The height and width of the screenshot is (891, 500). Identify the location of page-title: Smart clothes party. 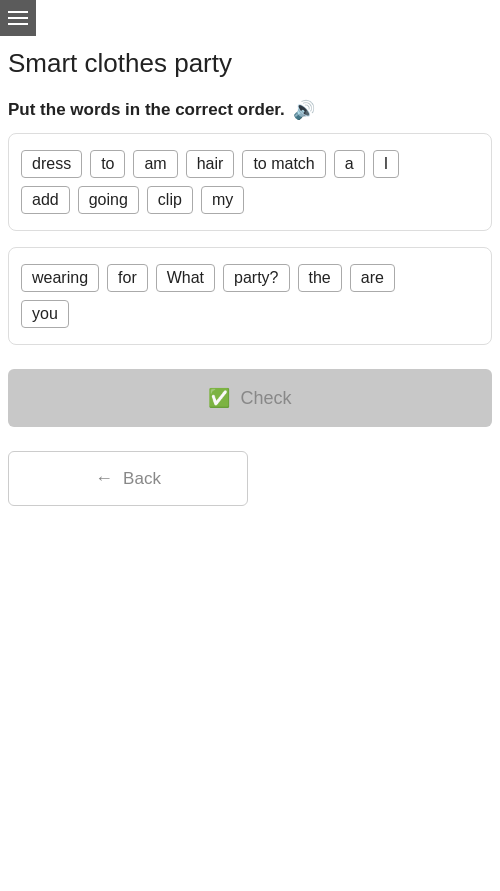
(250, 68).